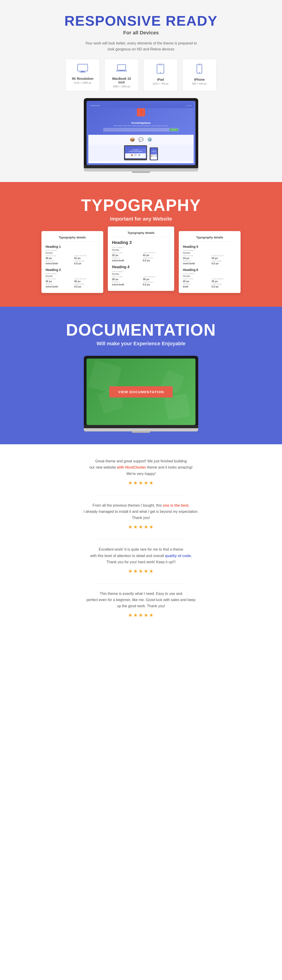 The height and width of the screenshot is (980, 282). I want to click on w-label-h4: WEIGHT, so click(125, 282).